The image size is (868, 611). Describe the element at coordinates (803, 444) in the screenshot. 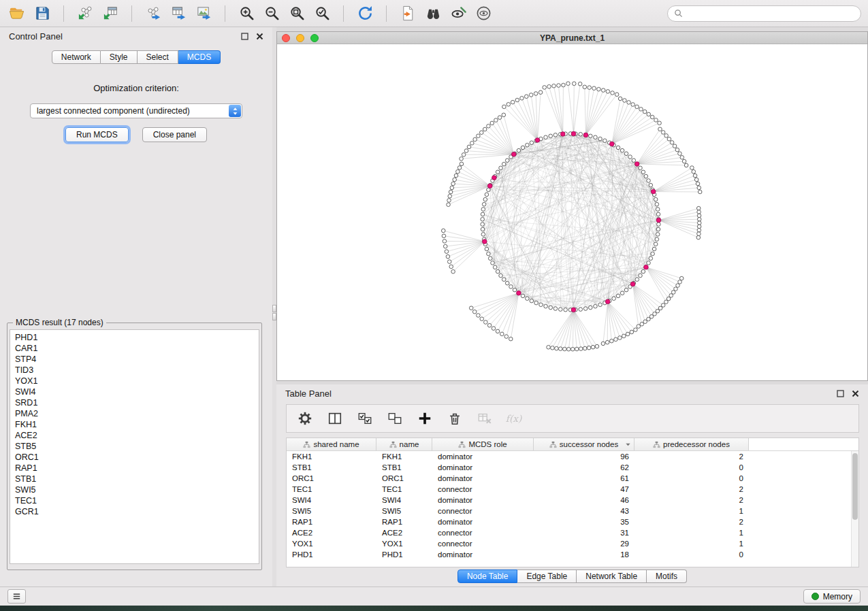

I see `header-filler` at that location.